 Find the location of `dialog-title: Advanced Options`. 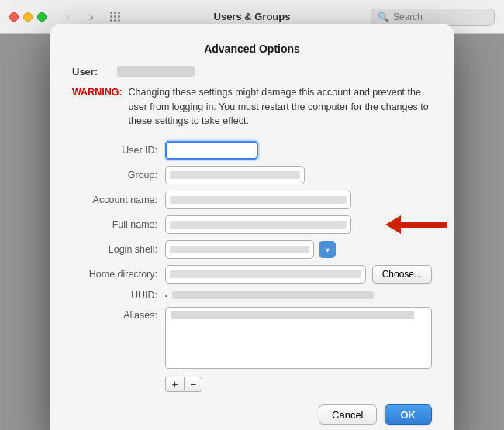

dialog-title: Advanced Options is located at coordinates (252, 49).